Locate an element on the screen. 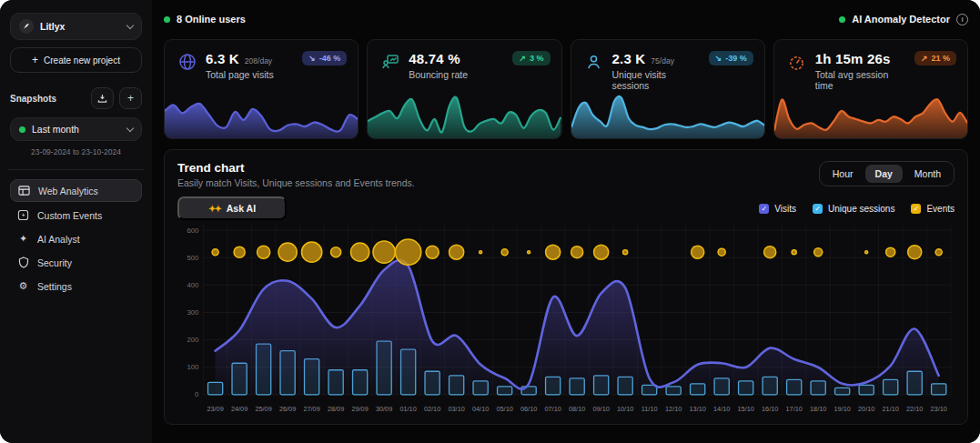 This screenshot has height=443, width=980. chevron-down-icon is located at coordinates (130, 25).